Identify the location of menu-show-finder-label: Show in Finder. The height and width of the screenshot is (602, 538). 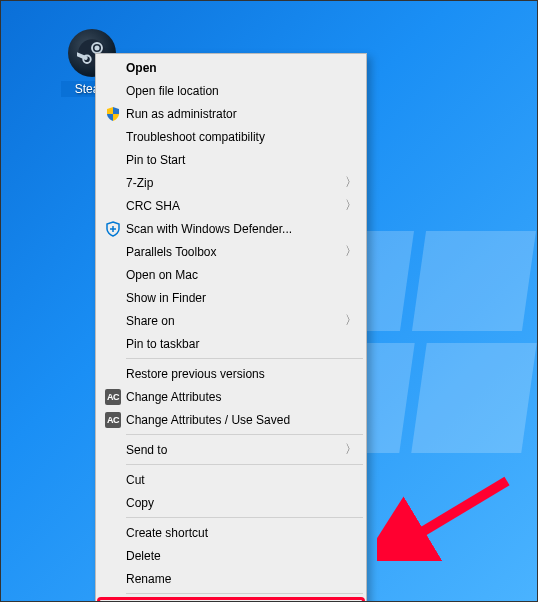
(241, 298).